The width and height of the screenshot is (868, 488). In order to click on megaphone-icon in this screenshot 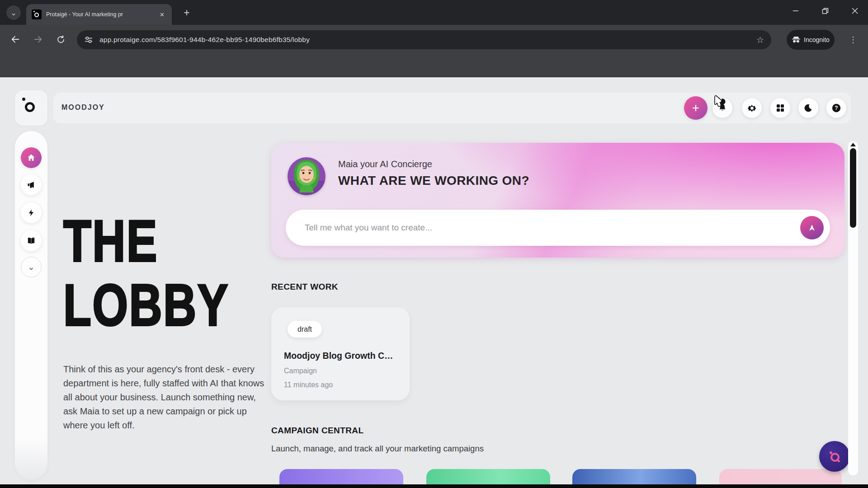, I will do `click(31, 185)`.